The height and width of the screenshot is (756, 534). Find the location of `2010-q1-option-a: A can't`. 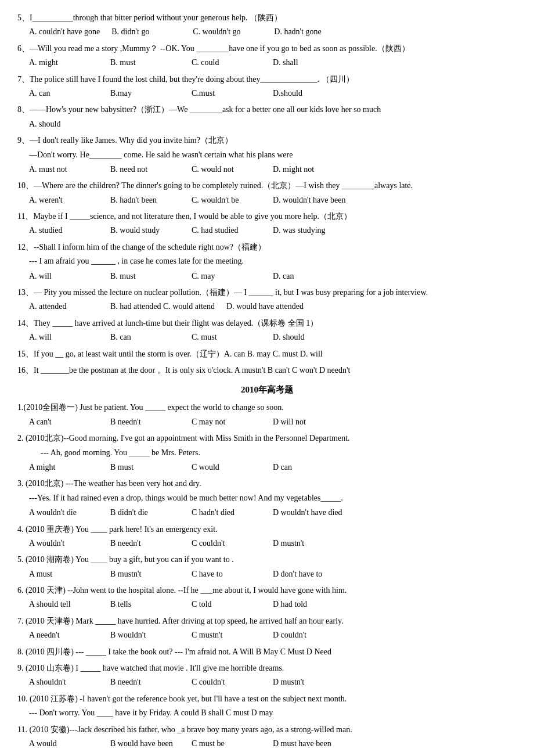

2010-q1-option-a: A can't is located at coordinates (64, 422).